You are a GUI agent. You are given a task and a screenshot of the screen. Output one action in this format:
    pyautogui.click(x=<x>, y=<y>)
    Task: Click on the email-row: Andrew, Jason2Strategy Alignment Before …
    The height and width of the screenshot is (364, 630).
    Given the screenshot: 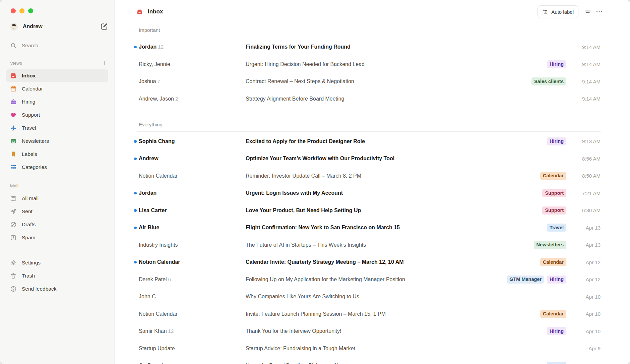 What is the action you would take?
    pyautogui.click(x=367, y=99)
    